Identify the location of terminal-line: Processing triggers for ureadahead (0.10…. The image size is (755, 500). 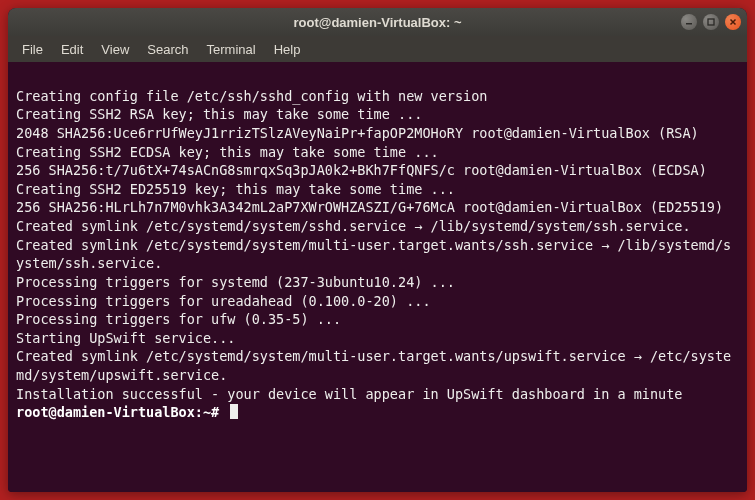
(378, 302).